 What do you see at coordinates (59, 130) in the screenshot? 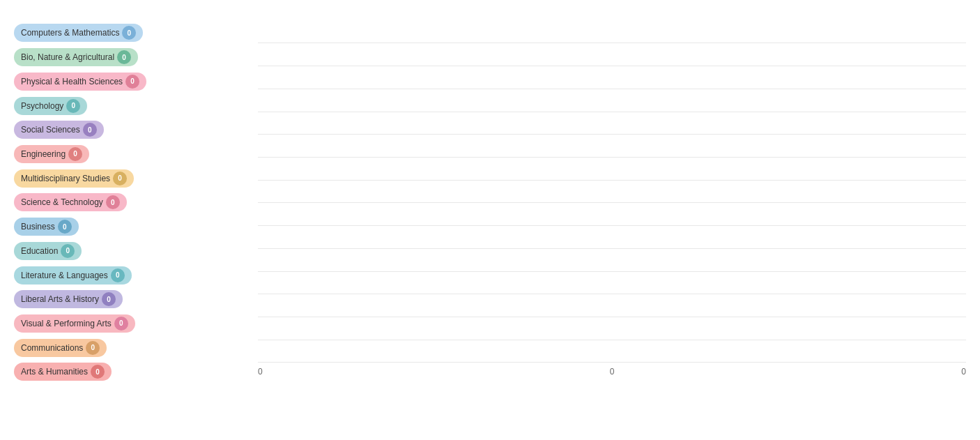
I see `bar-pill: Social Sciences0` at bounding box center [59, 130].